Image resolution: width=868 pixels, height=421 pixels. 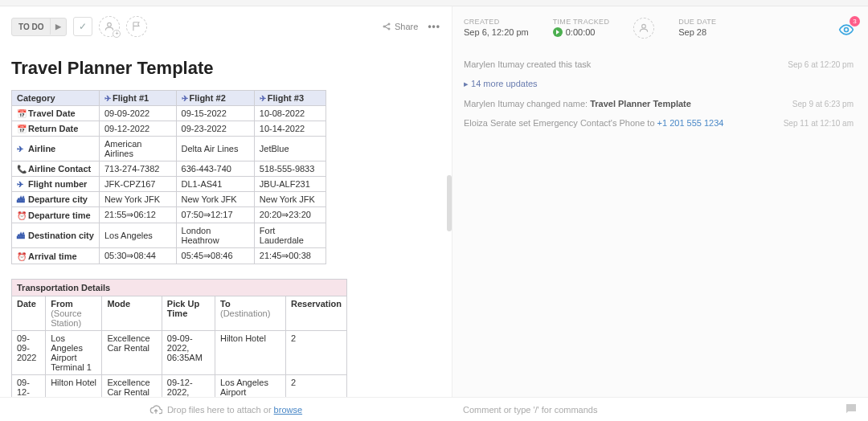 I want to click on row-label: ⏰Departure time, so click(x=56, y=215).